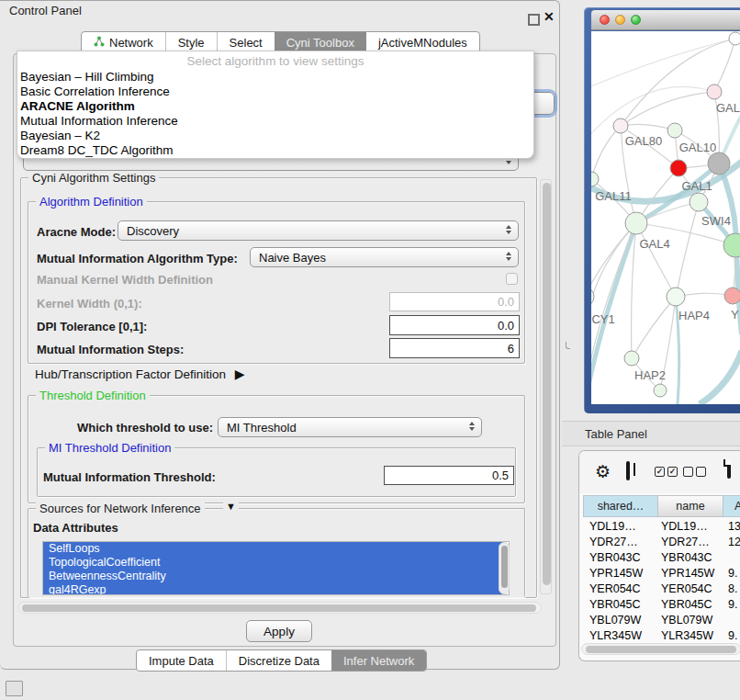 This screenshot has height=700, width=740. I want to click on which-threshold-combo: MI Threshold, so click(350, 427).